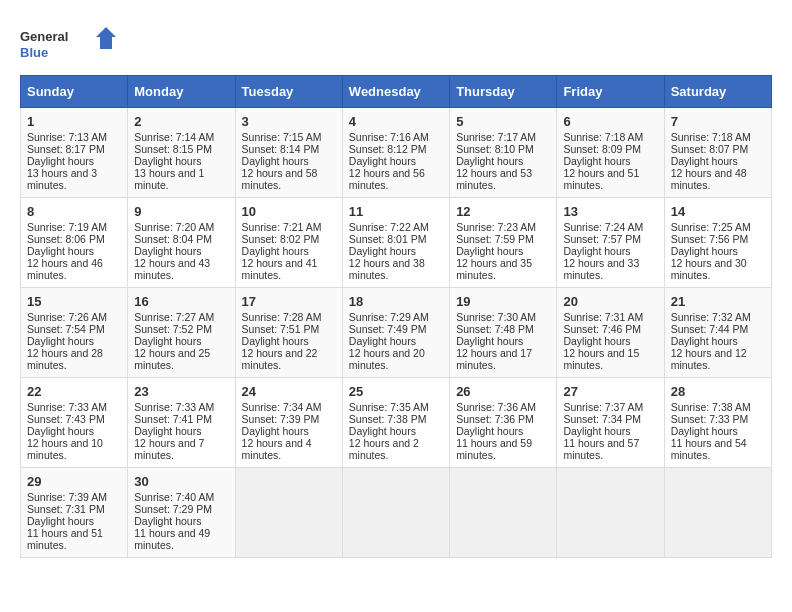 This screenshot has height=612, width=792. What do you see at coordinates (74, 212) in the screenshot?
I see `day-number: 8` at bounding box center [74, 212].